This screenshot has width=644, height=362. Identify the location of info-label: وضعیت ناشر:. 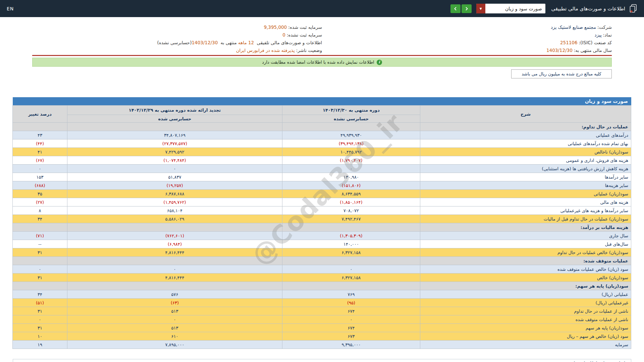
(309, 50).